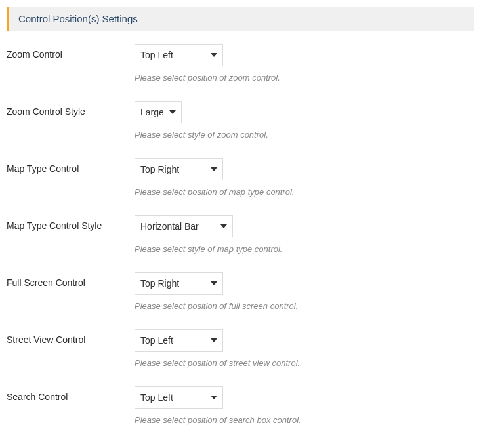  I want to click on setting-row-full-screen-control: Full Screen Control Top Right Please sel…, so click(240, 291).